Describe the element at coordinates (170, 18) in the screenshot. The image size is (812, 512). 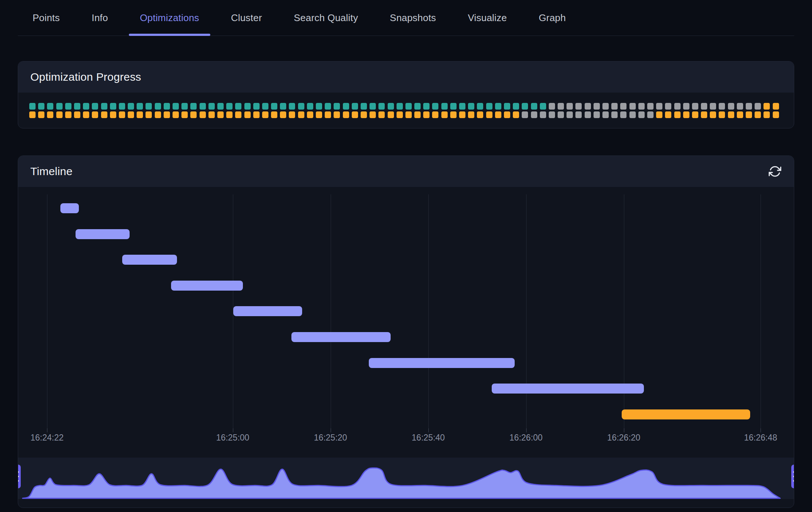
I see `tab-optimizations: Optimizations` at that location.